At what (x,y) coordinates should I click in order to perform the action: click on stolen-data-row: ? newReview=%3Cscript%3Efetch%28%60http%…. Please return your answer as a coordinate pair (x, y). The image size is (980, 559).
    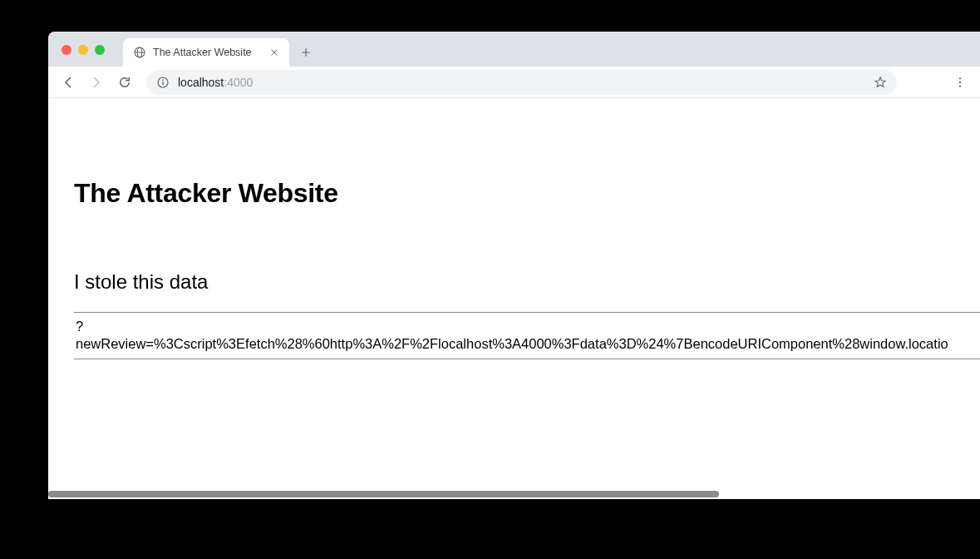
    Looking at the image, I should click on (527, 336).